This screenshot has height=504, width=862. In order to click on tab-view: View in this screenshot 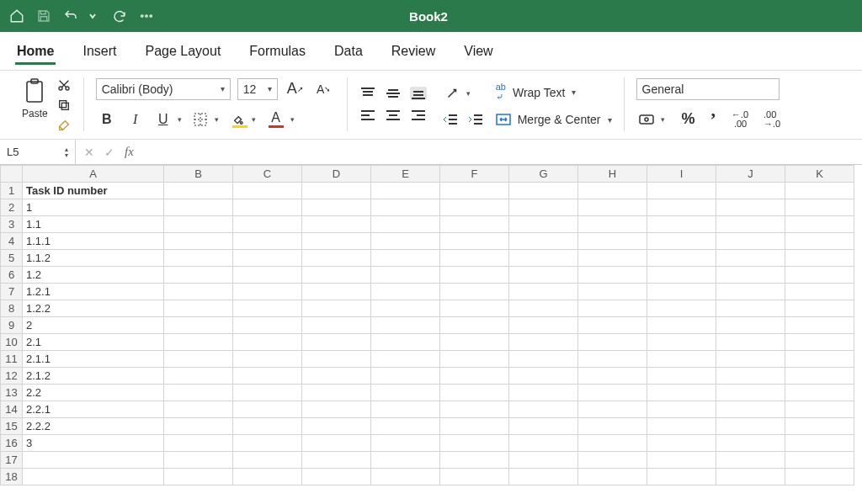, I will do `click(478, 52)`.